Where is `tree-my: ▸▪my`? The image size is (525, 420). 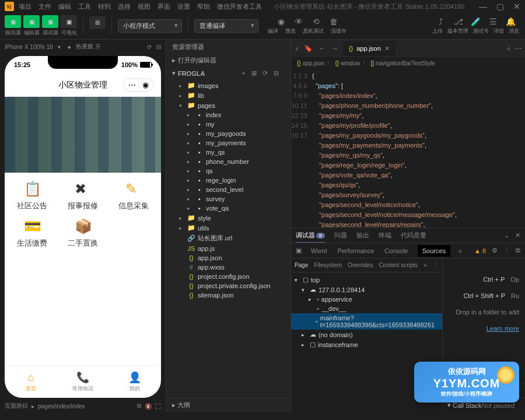 tree-my: ▸▪my is located at coordinates (229, 124).